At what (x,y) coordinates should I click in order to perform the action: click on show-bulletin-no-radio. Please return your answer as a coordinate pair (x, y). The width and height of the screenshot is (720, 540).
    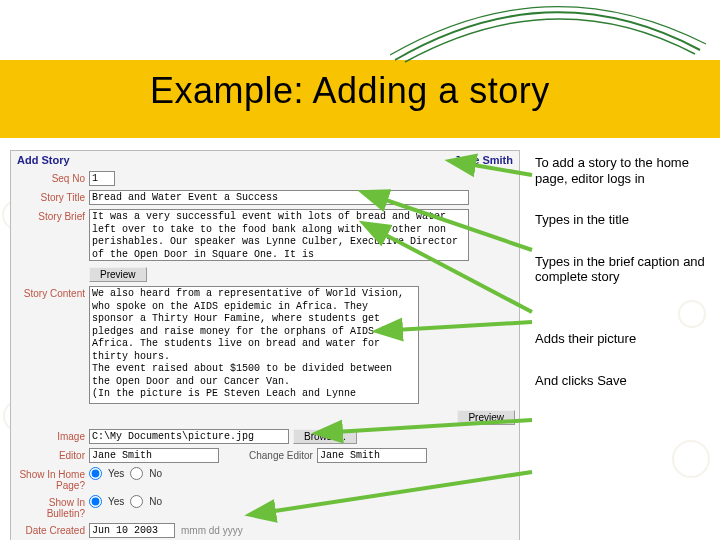
    Looking at the image, I should click on (136, 502).